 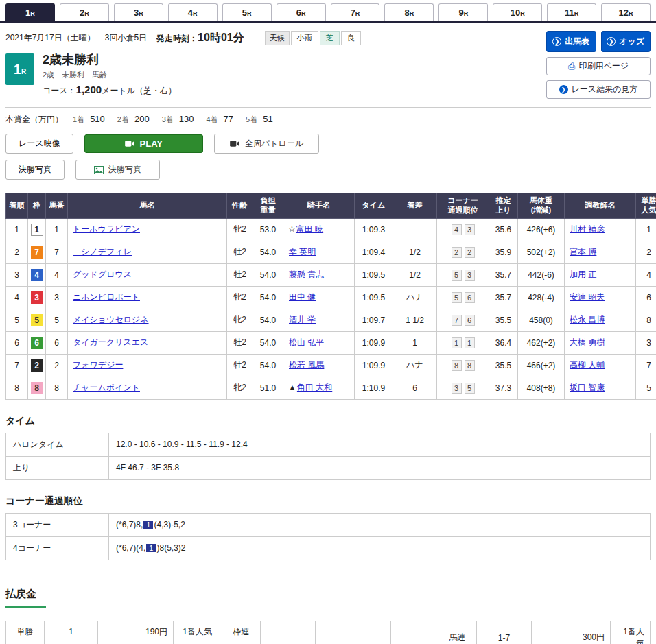 I want to click on race-tab: 8R, so click(x=409, y=12).